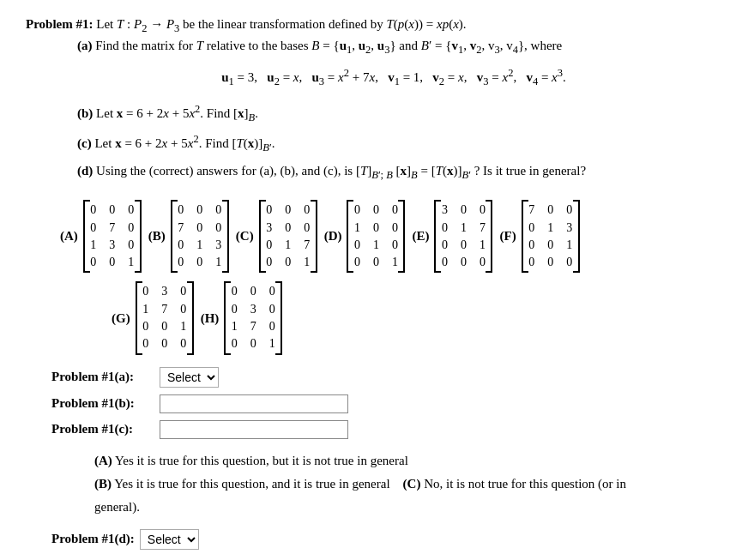  I want to click on part-d-label: (d), so click(85, 171).